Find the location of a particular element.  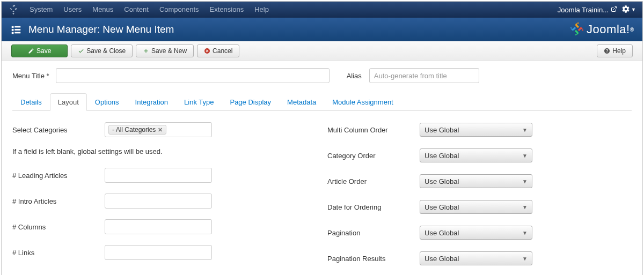

help-label: Help is located at coordinates (619, 51).